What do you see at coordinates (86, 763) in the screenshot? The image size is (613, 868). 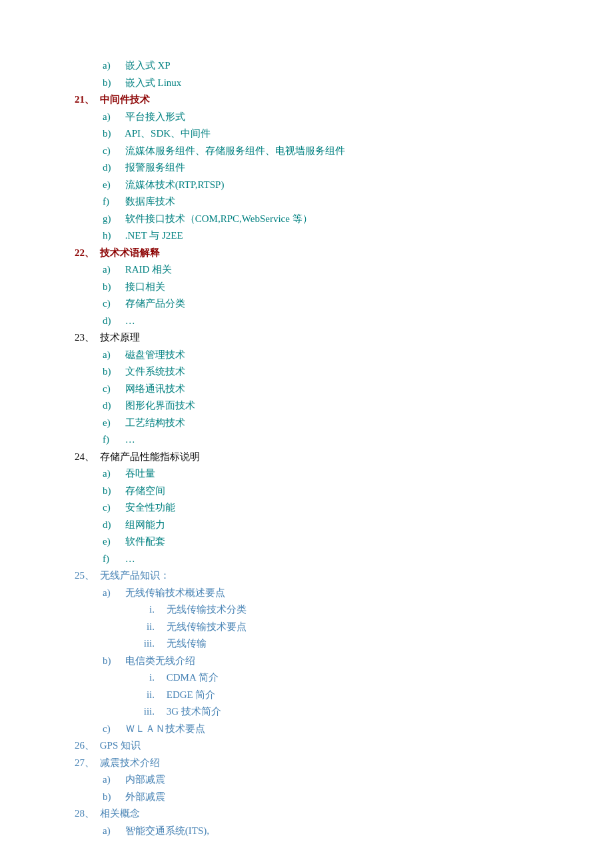 I see `item-number: 27、` at bounding box center [86, 763].